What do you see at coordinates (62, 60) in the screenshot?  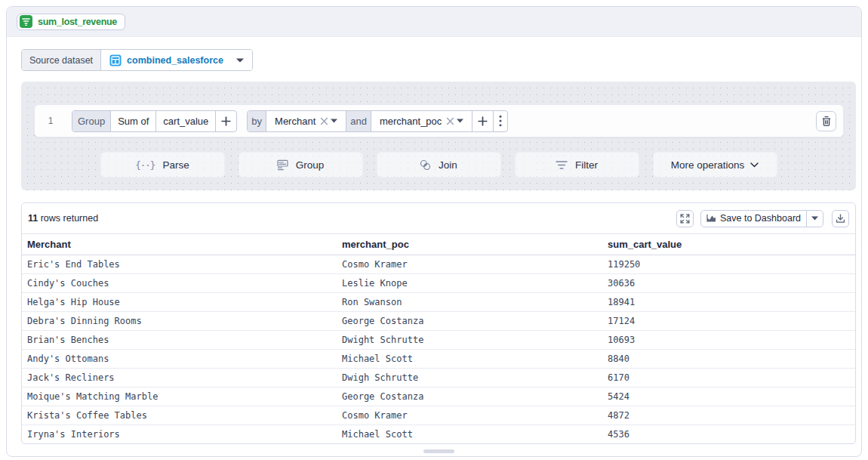 I see `source-dataset-label: Source dataset` at bounding box center [62, 60].